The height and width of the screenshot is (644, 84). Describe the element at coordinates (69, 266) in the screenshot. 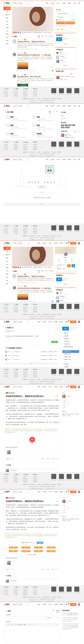

I see `recharge-button: 充值` at that location.